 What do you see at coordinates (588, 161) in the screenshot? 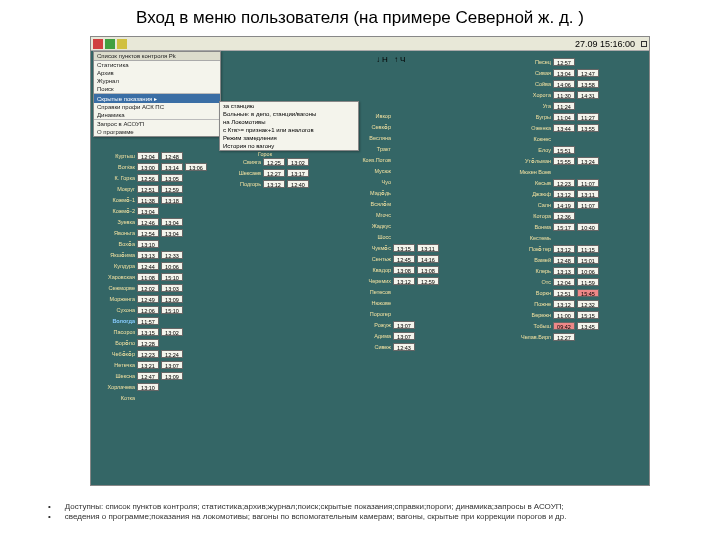
I see `time-value: 13:24` at bounding box center [588, 161].